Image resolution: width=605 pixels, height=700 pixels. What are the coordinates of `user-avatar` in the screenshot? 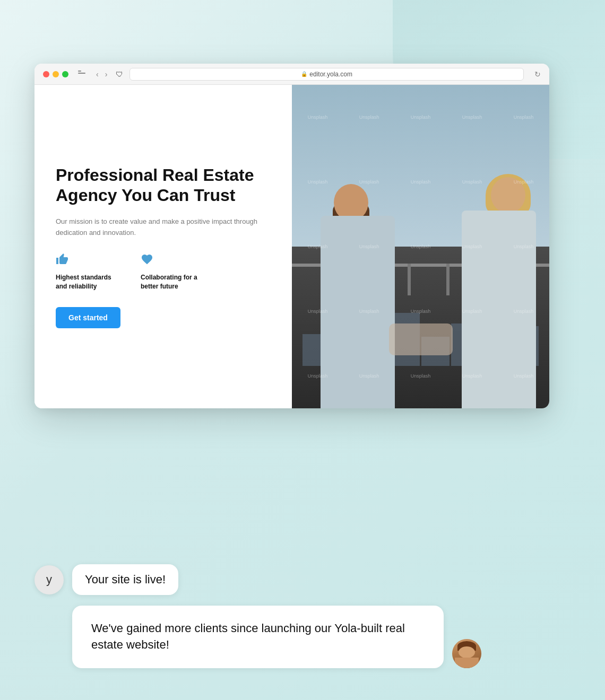 It's located at (467, 653).